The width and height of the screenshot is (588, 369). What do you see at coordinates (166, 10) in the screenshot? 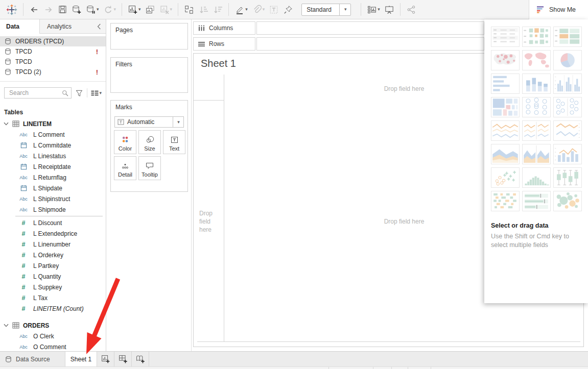
I see `clear-sheet-button: ▾` at bounding box center [166, 10].